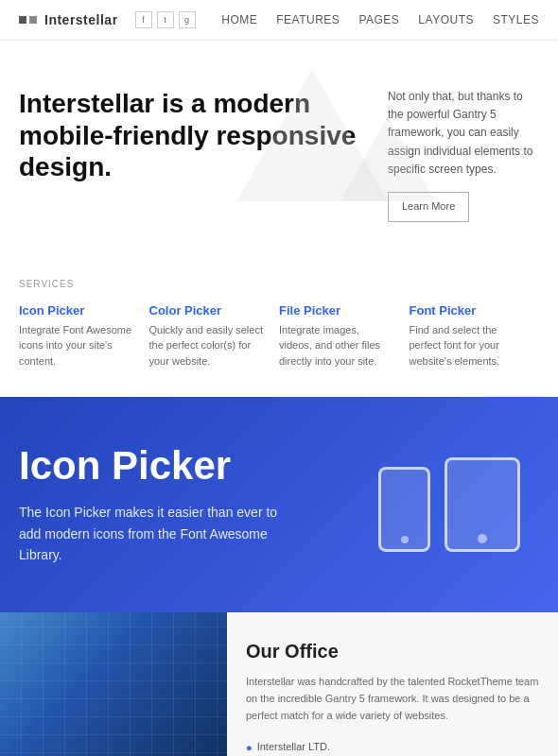 This screenshot has height=756, width=558. What do you see at coordinates (392, 747) in the screenshot?
I see `office-info: ● Interstellar LTD. ul. Szarych Szeregów…` at bounding box center [392, 747].